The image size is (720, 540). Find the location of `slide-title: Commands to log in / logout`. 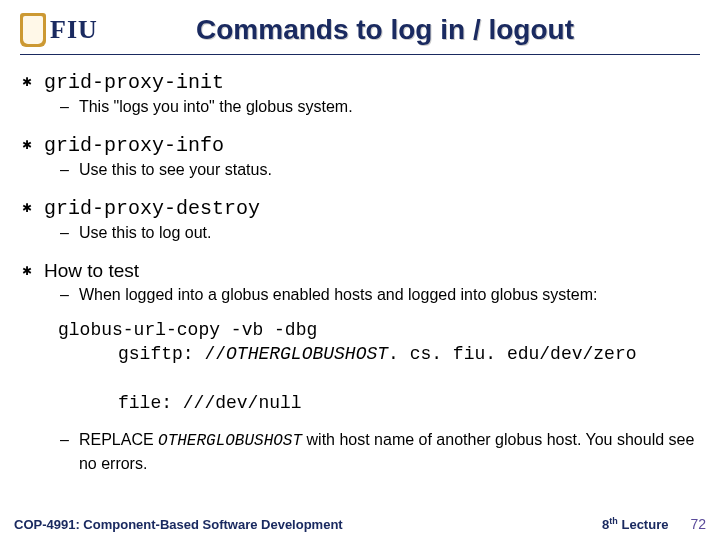

slide-title: Commands to log in / logout is located at coordinates (405, 30).